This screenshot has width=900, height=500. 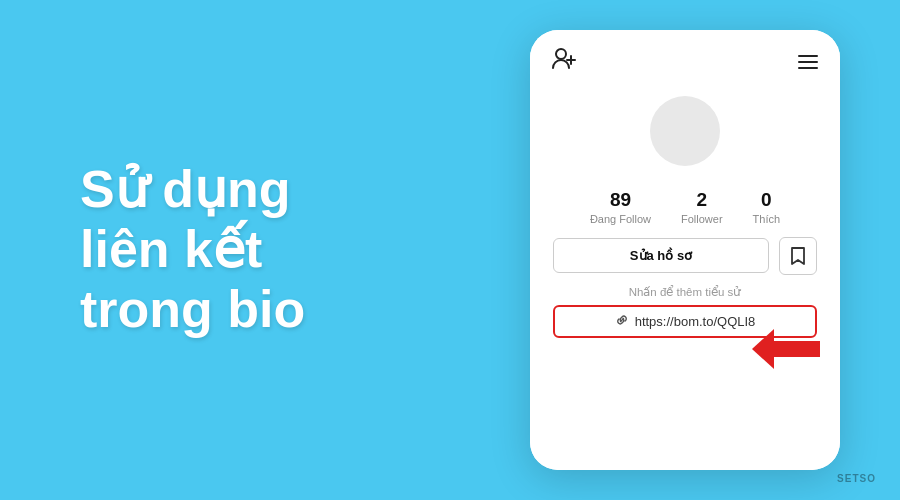 What do you see at coordinates (798, 256) in the screenshot?
I see `bookmark-button` at bounding box center [798, 256].